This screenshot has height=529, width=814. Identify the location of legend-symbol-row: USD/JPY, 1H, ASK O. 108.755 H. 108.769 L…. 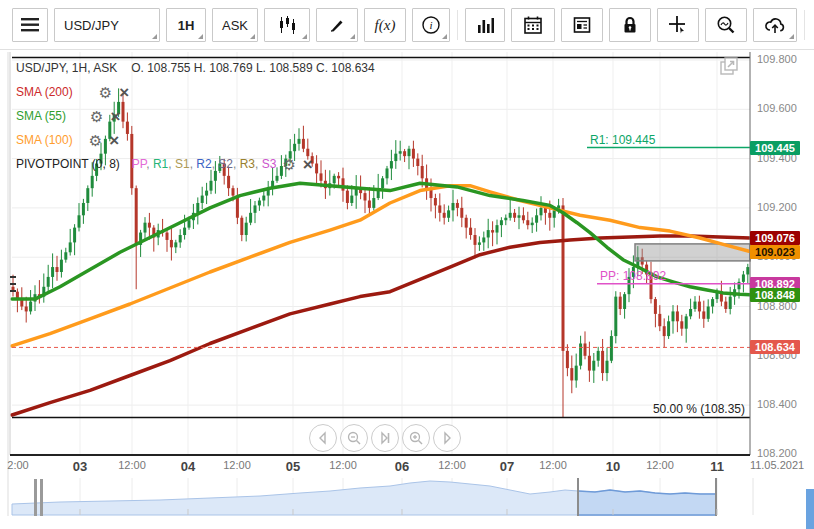
(196, 68).